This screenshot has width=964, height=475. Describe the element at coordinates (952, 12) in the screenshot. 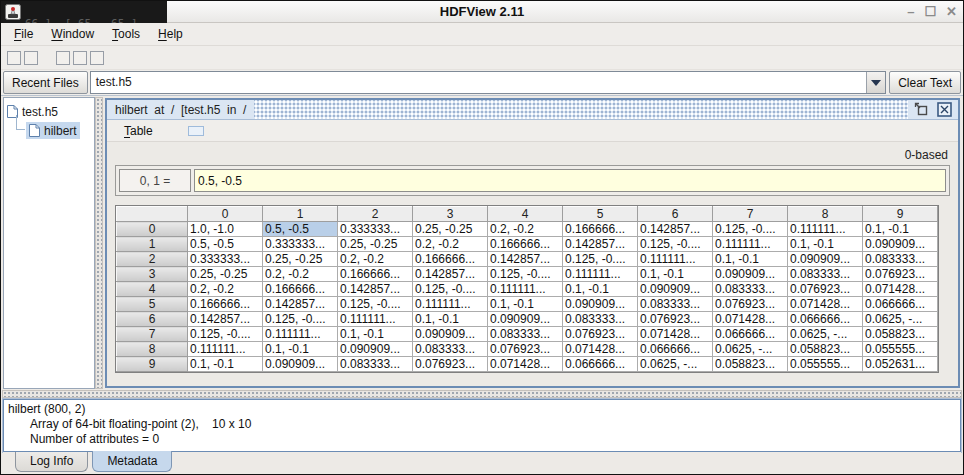

I see `close-icon: ✕` at that location.